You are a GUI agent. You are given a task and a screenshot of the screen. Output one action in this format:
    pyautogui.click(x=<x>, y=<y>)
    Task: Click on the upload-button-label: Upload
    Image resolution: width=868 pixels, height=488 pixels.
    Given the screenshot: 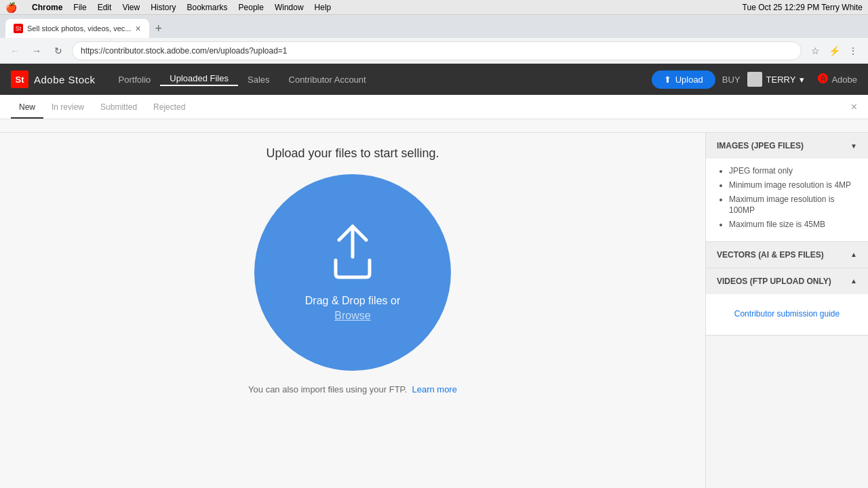 What is the action you would take?
    pyautogui.click(x=689, y=80)
    